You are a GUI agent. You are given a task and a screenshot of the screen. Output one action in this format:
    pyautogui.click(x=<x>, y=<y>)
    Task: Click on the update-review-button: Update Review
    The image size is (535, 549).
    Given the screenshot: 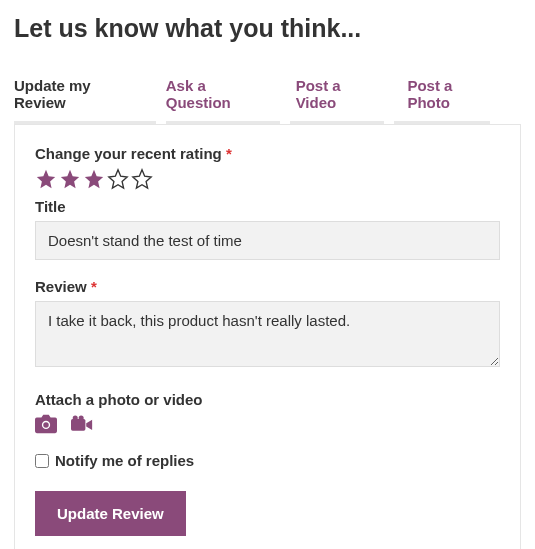 What is the action you would take?
    pyautogui.click(x=110, y=514)
    